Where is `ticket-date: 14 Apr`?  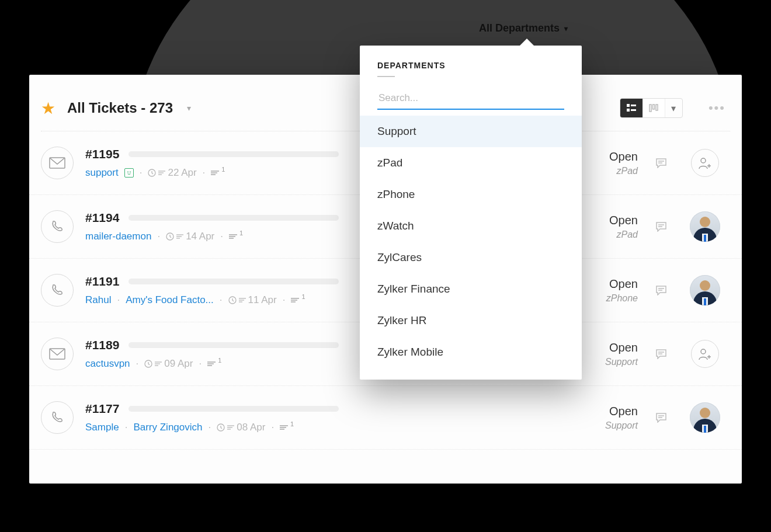 ticket-date: 14 Apr is located at coordinates (190, 237).